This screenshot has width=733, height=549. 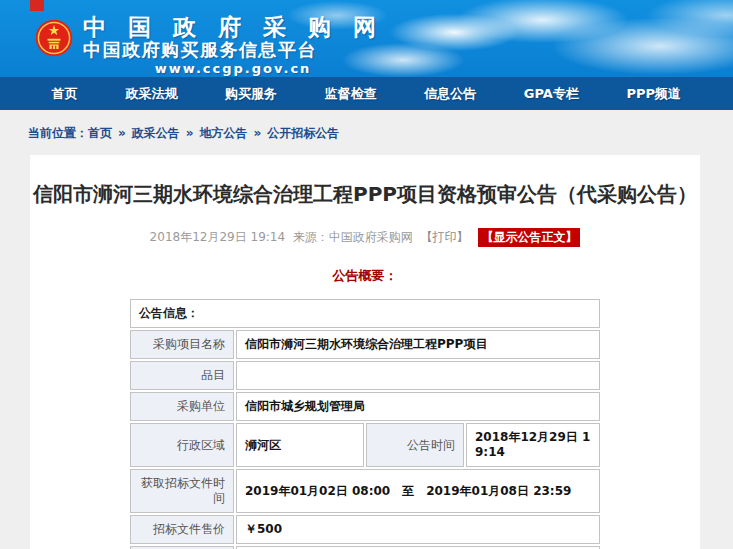 What do you see at coordinates (418, 491) in the screenshot?
I see `field-value: 2019年01月02日 08:00 至 2019年01月08日 23:59` at bounding box center [418, 491].